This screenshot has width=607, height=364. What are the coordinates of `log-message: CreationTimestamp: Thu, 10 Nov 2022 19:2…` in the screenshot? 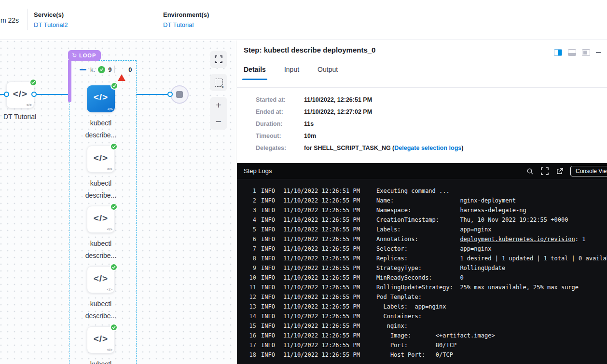 It's located at (472, 220).